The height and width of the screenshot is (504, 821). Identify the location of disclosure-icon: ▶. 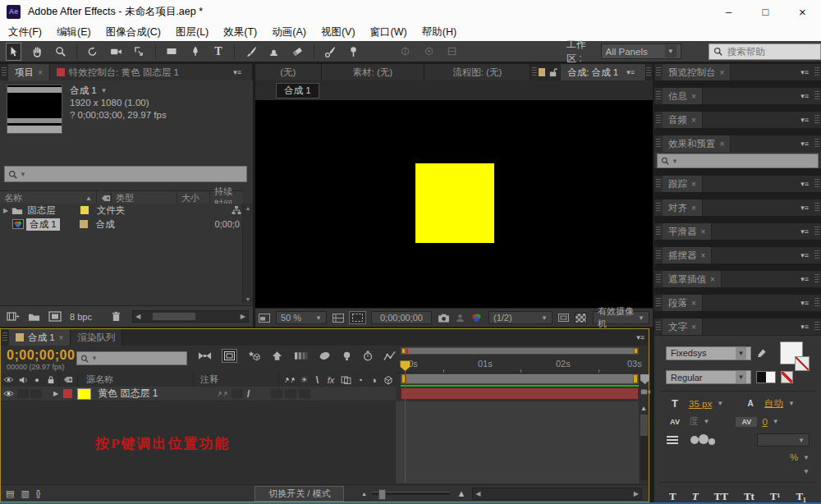
(6, 210).